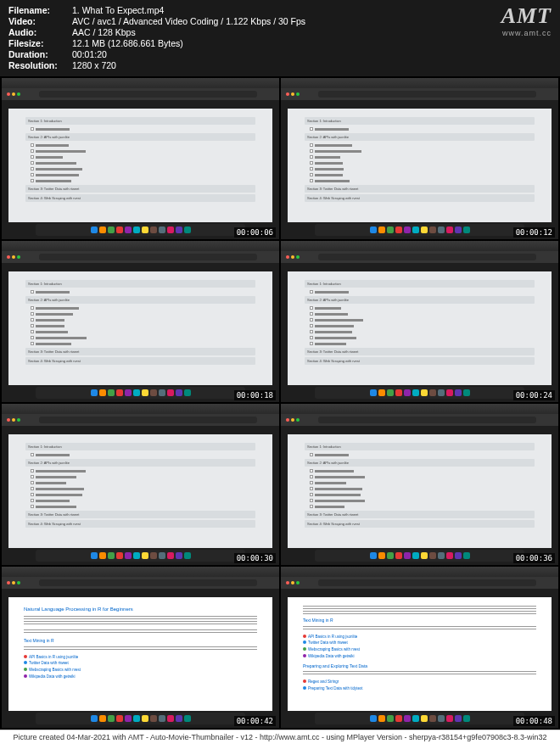  I want to click on metadata-header: Filename:1. What To Expect.mp4 Video:AVC…, so click(280, 38).